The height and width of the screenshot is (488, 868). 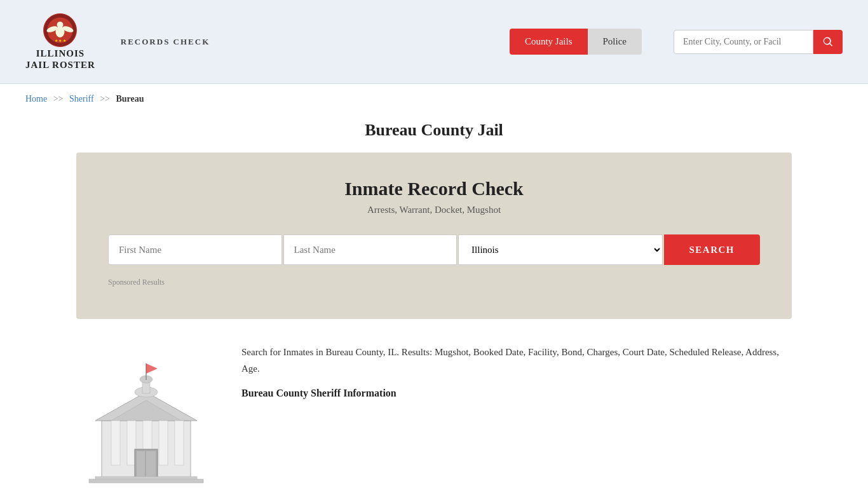 What do you see at coordinates (434, 210) in the screenshot?
I see `inmate-search-subtitle: Arrests, Warrant, Docket, Mugshot` at bounding box center [434, 210].